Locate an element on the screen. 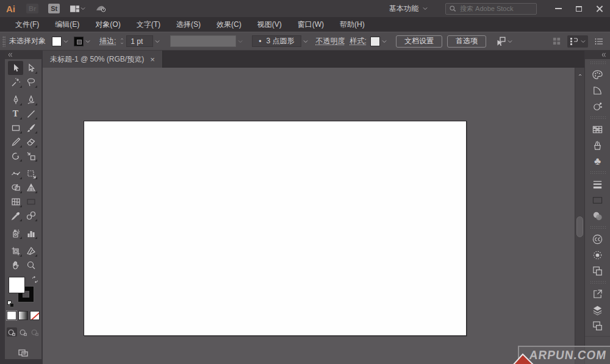  none-button is located at coordinates (35, 316).